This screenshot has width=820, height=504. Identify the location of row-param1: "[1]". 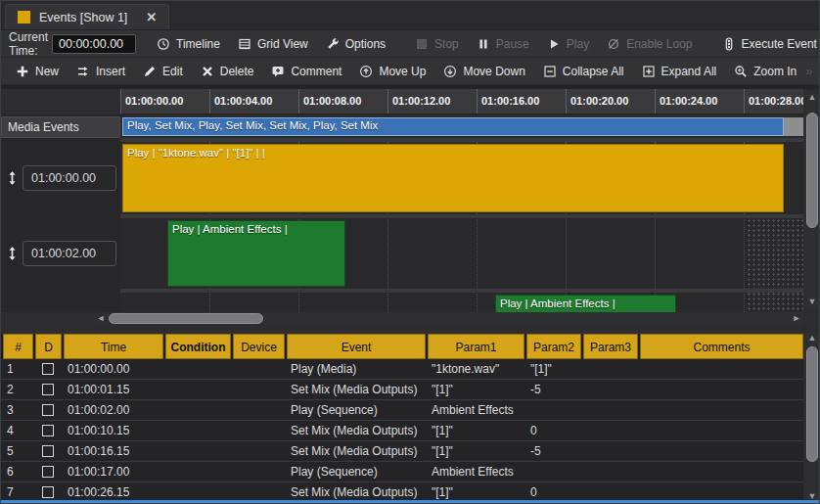
(478, 431).